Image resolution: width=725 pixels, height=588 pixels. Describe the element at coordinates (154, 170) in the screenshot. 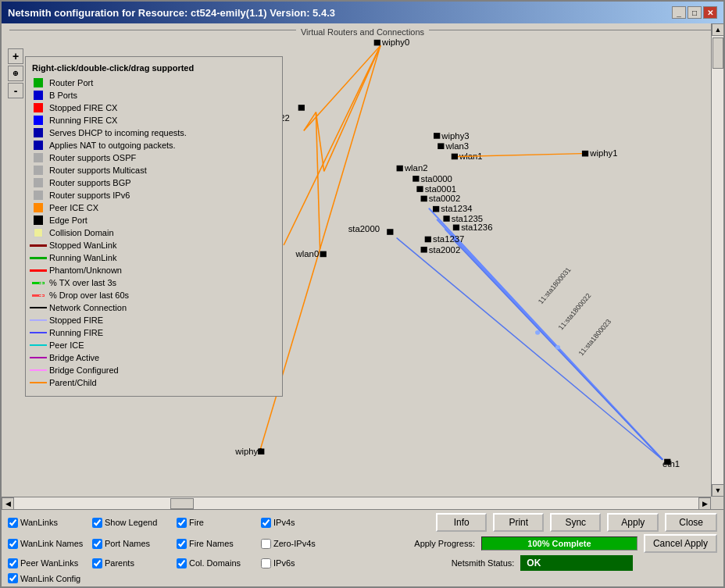

I see `legend-multicast: Router supports Multicast` at that location.